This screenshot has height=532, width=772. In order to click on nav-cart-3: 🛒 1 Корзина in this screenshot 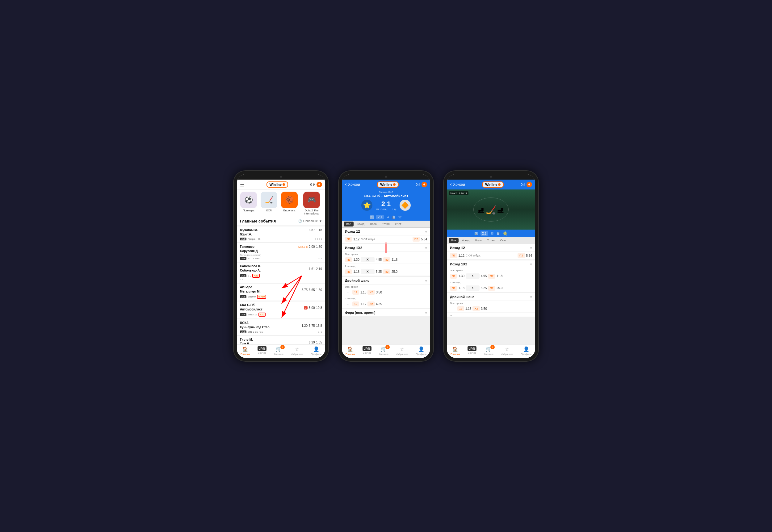, I will do `click(489, 351)`.